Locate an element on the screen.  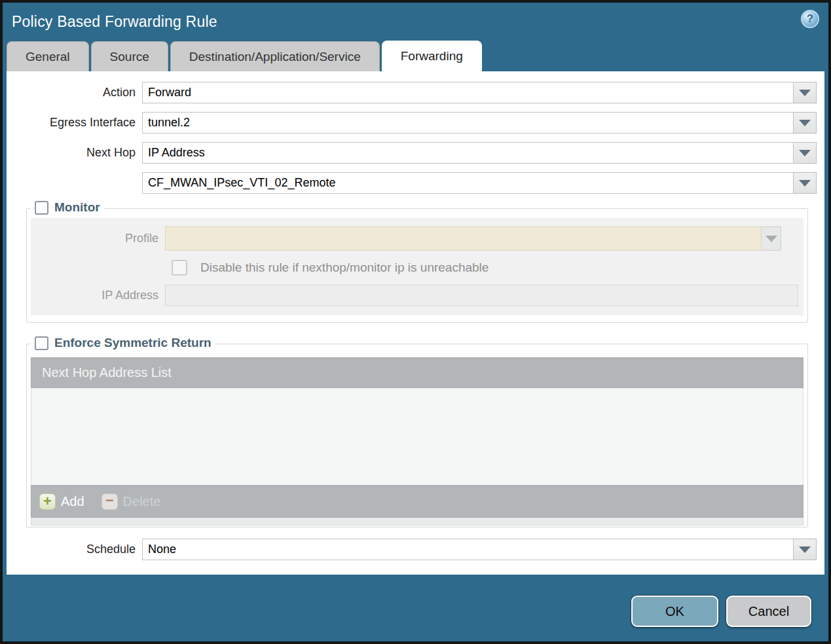
tab-forwarding: Forwarding is located at coordinates (432, 56).